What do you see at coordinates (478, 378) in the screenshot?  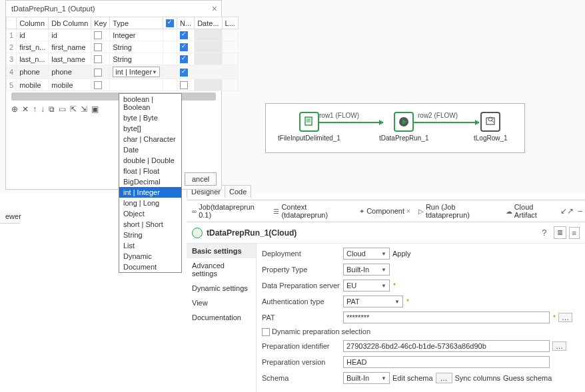 I see `sync-columns-link: Sync columns` at bounding box center [478, 378].